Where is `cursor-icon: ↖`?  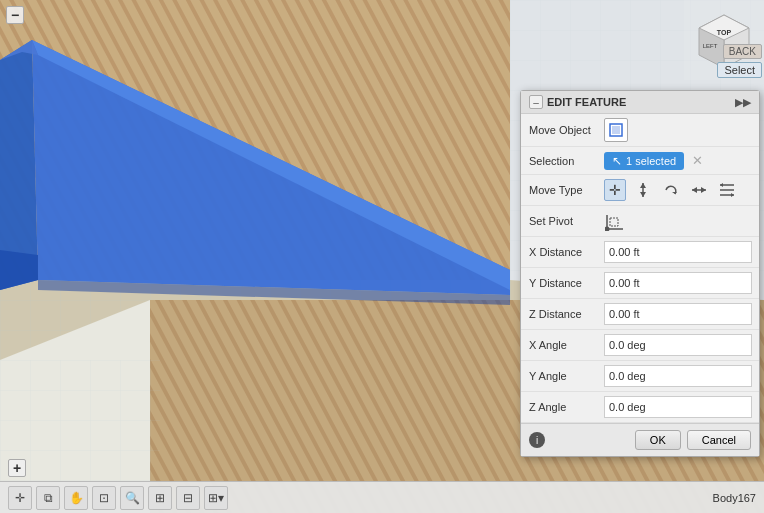
cursor-icon: ↖ is located at coordinates (617, 161).